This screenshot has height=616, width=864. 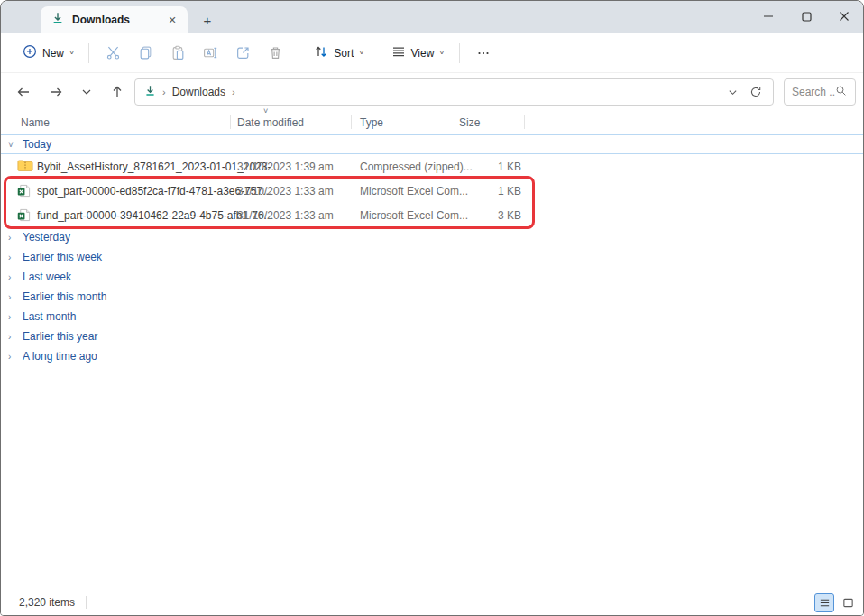 What do you see at coordinates (65, 297) in the screenshot?
I see `group-label: Earlier this month` at bounding box center [65, 297].